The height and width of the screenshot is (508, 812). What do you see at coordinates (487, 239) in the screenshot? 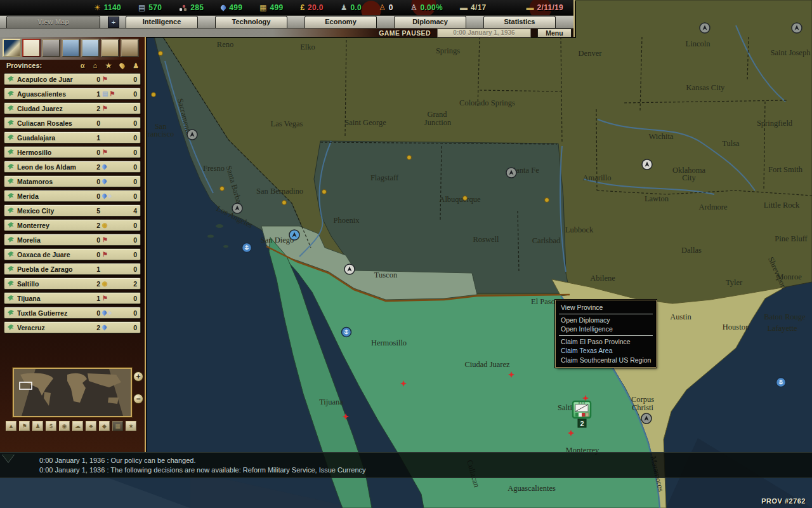
I see `map-label: Roswell` at bounding box center [487, 239].